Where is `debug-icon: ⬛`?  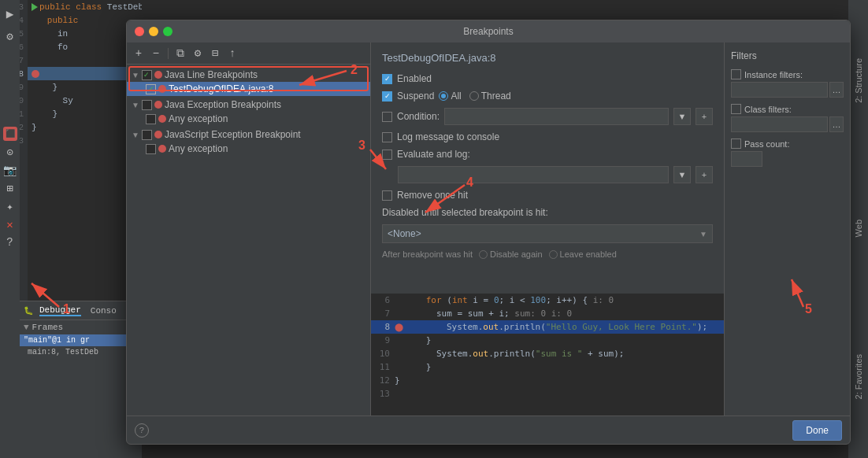 debug-icon: ⬛ is located at coordinates (10, 134).